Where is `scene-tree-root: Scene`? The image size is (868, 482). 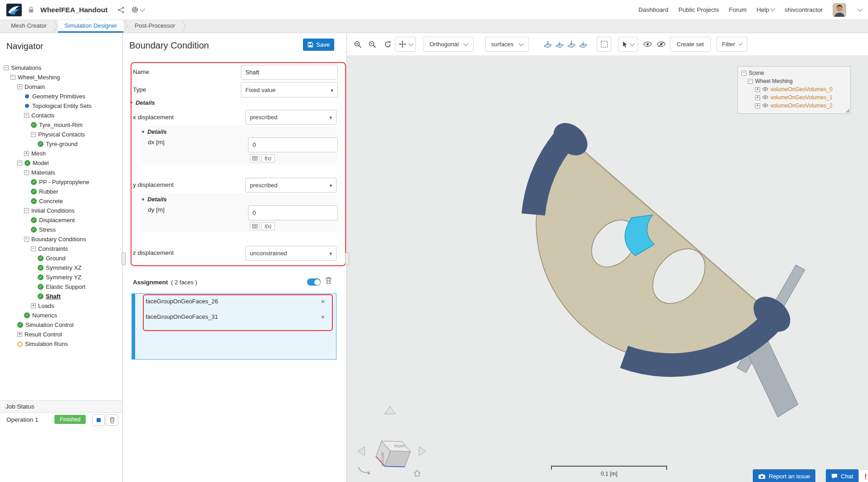
scene-tree-root: Scene is located at coordinates (794, 73).